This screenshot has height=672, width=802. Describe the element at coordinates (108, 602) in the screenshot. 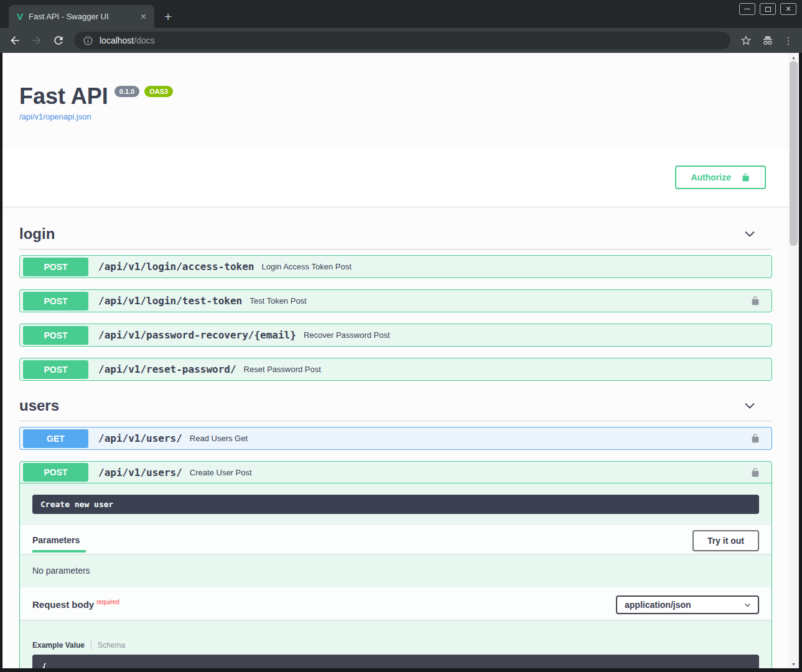

I see `required-flag: required` at that location.